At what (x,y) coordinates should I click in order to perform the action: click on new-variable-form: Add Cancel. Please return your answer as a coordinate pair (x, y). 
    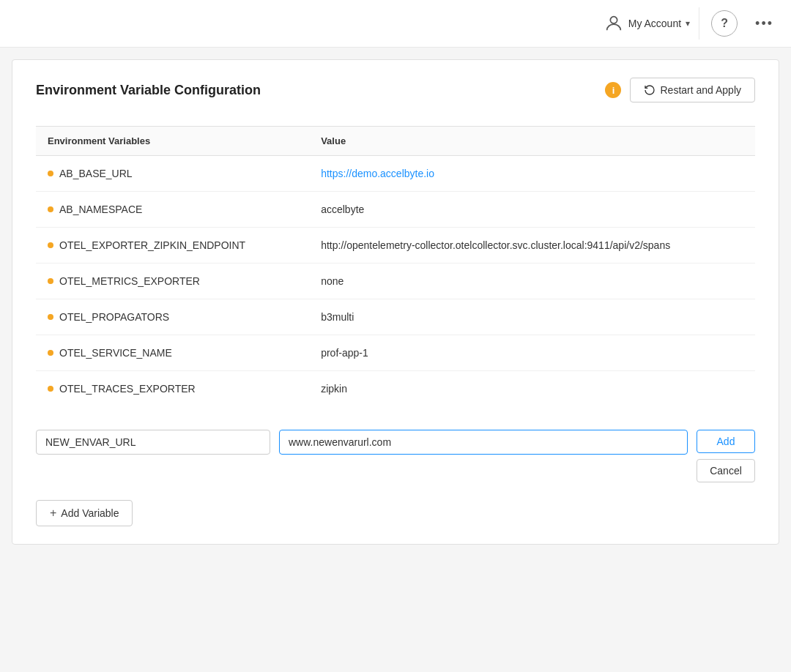
    Looking at the image, I should click on (396, 453).